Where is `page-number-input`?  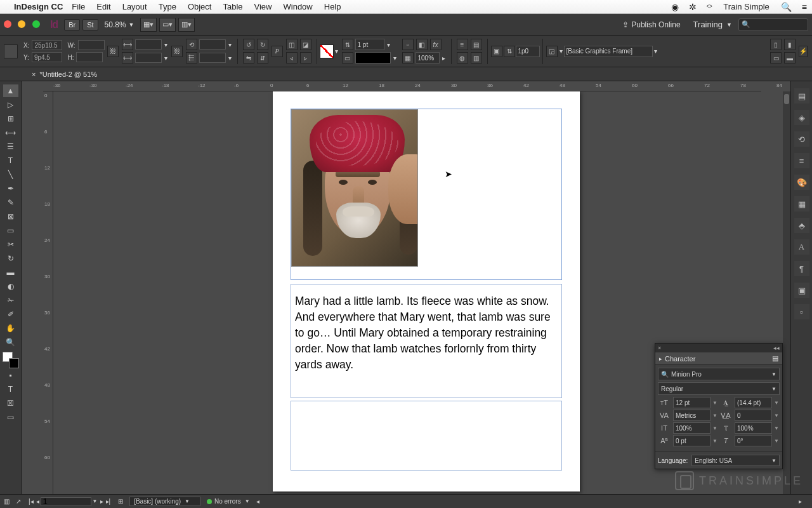 page-number-input is located at coordinates (66, 502).